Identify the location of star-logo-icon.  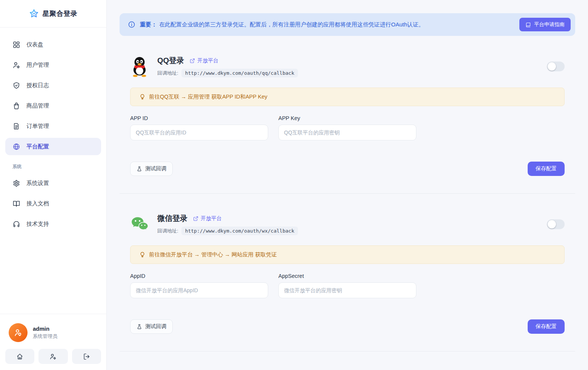
(34, 14).